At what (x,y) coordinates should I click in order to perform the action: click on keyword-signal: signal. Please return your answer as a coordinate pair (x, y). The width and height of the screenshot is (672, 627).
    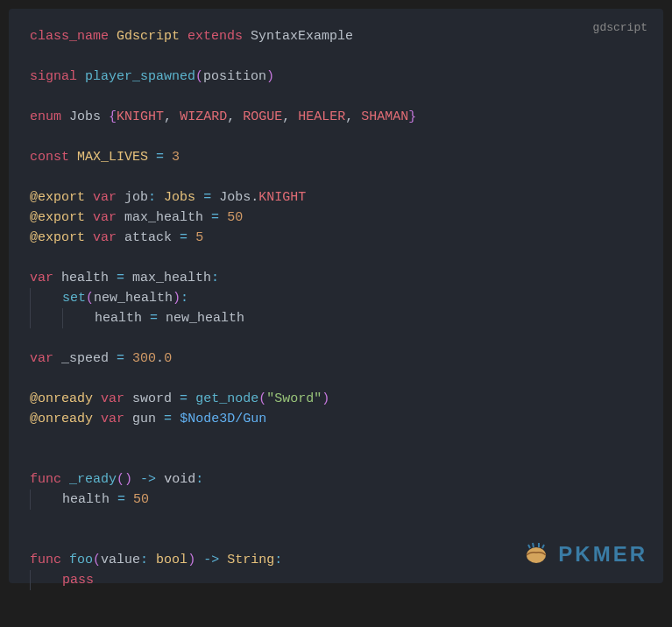
    Looking at the image, I should click on (53, 77).